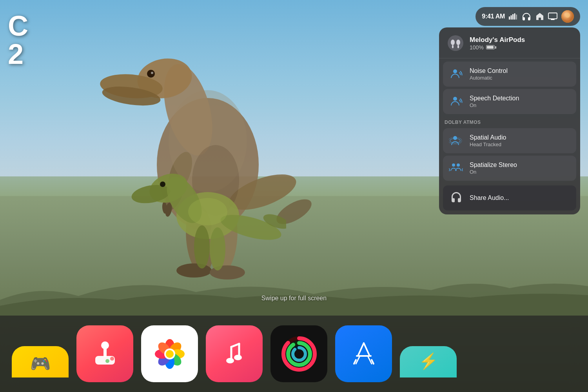  I want to click on battery-icon, so click(490, 47).